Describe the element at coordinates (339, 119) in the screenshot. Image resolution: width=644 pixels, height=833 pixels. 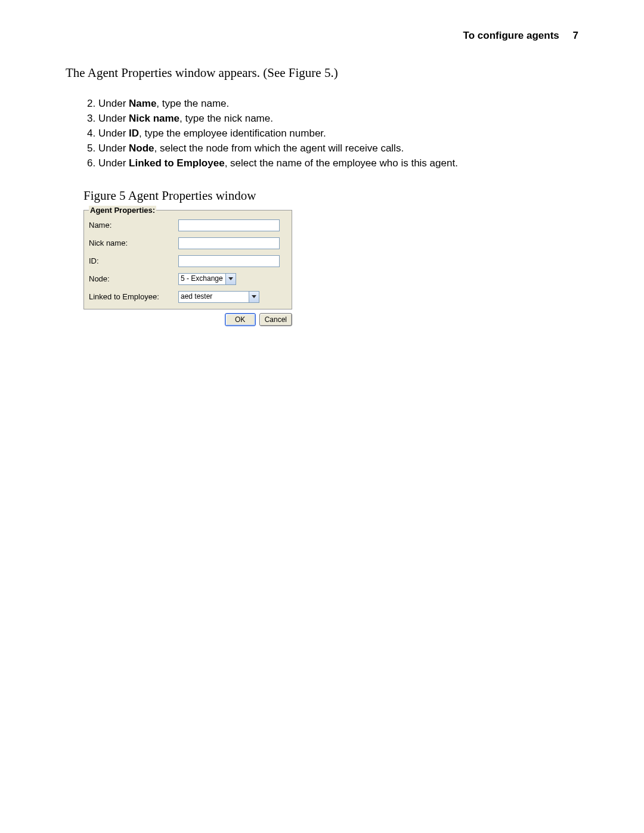
I see `step-item: Under Nick name, type the nick name.` at that location.